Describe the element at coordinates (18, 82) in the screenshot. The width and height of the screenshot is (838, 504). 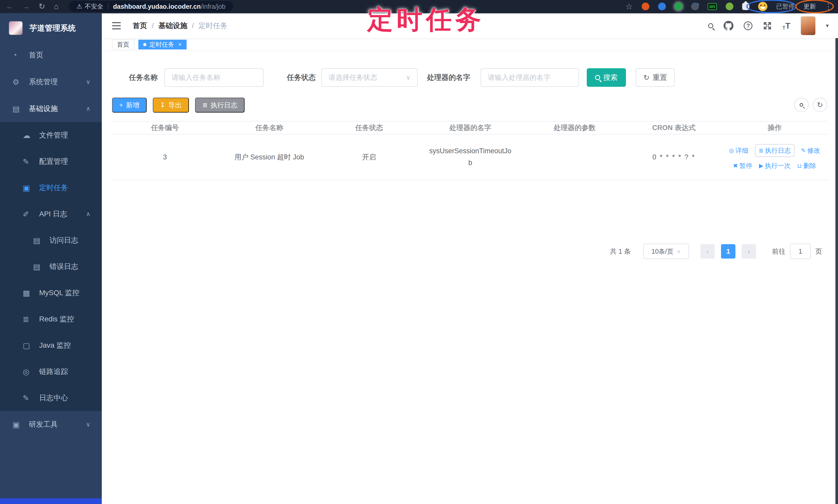
I see `gear-icon: ⚙` at that location.